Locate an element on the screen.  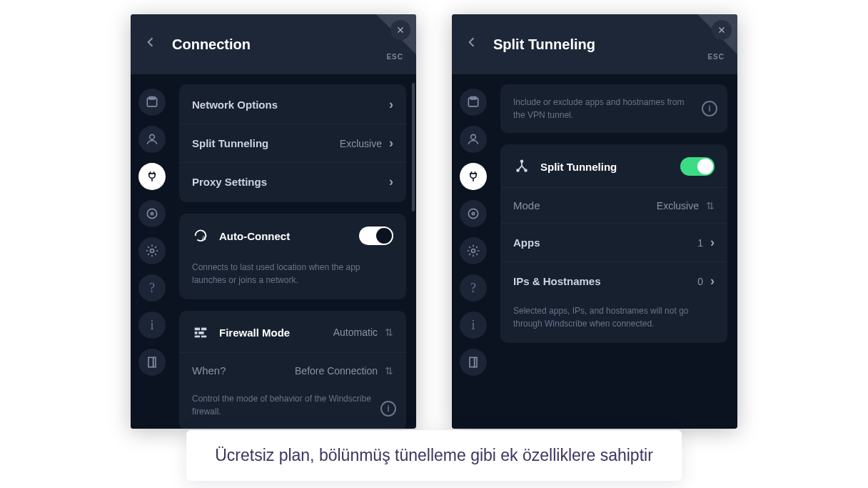
caption: Ücretsiz plan, bölünmüş tünelleme gibi e… is located at coordinates (434, 456).